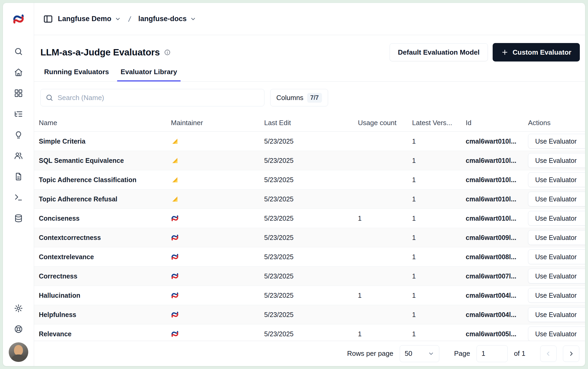  I want to click on langfuse-logo, so click(18, 19).